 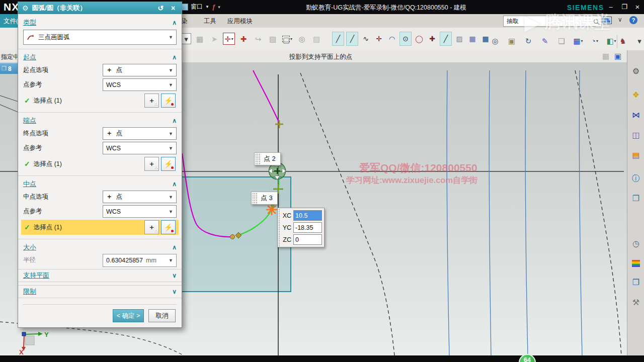 I want to click on visual-reports-icon: ❐, so click(x=636, y=283).